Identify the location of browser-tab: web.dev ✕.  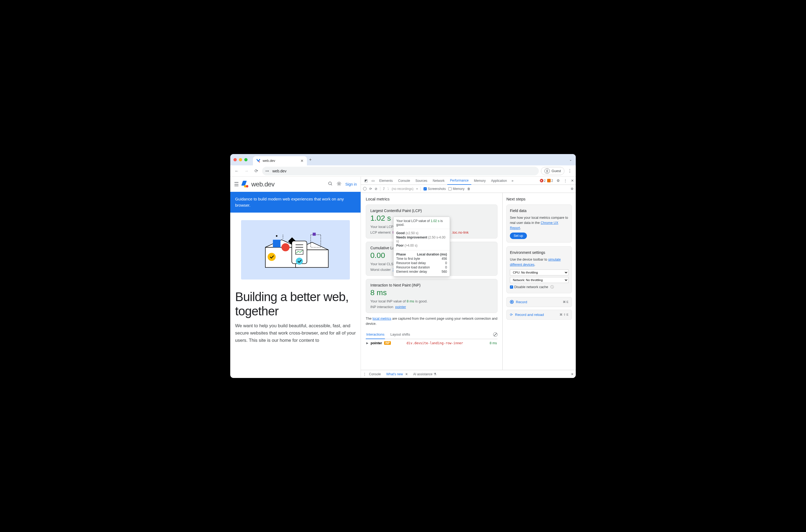
(280, 161).